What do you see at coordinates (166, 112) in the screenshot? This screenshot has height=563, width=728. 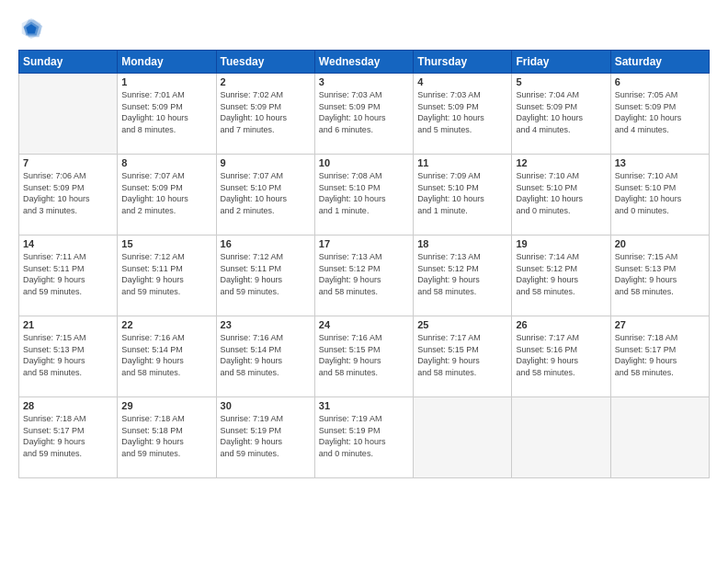 I see `day-info: Sunrise: 7:01 AM Sunset: 5:09 PM Dayligh…` at bounding box center [166, 112].